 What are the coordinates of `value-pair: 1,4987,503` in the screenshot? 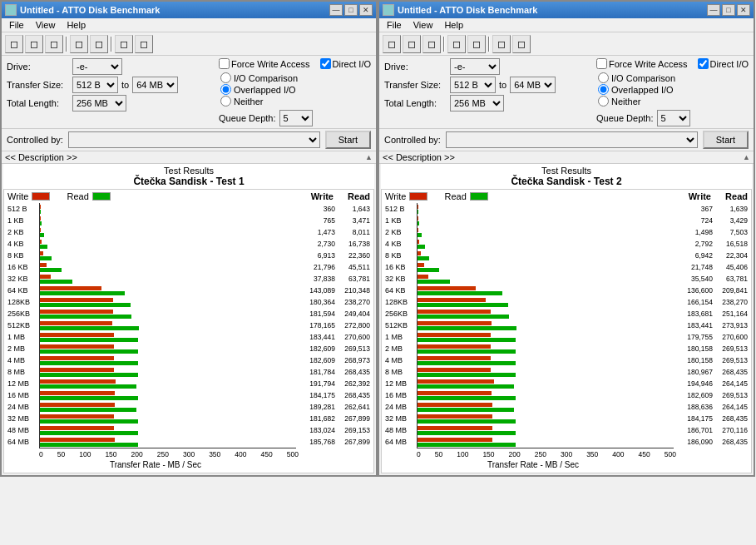 It's located at (712, 232).